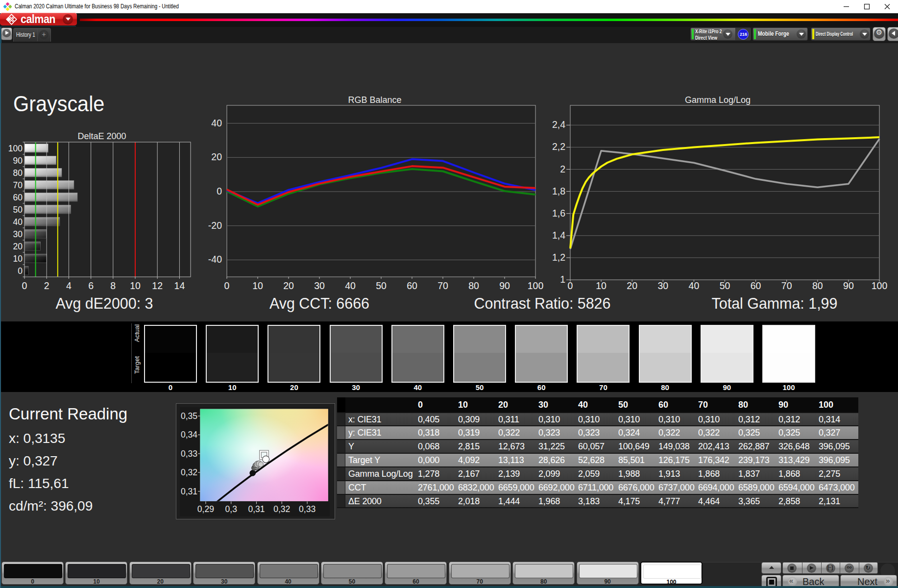  What do you see at coordinates (189, 435) in the screenshot?
I see `svg-text: 0,34` at bounding box center [189, 435].